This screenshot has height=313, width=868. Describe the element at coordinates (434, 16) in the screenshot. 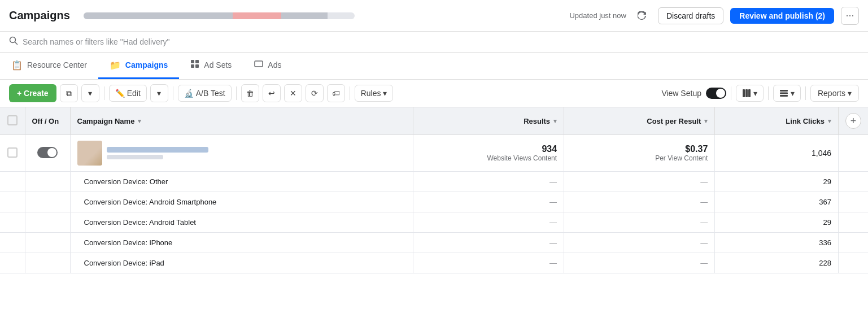

I see `header: Campaigns Updated just now Discard draft…` at that location.